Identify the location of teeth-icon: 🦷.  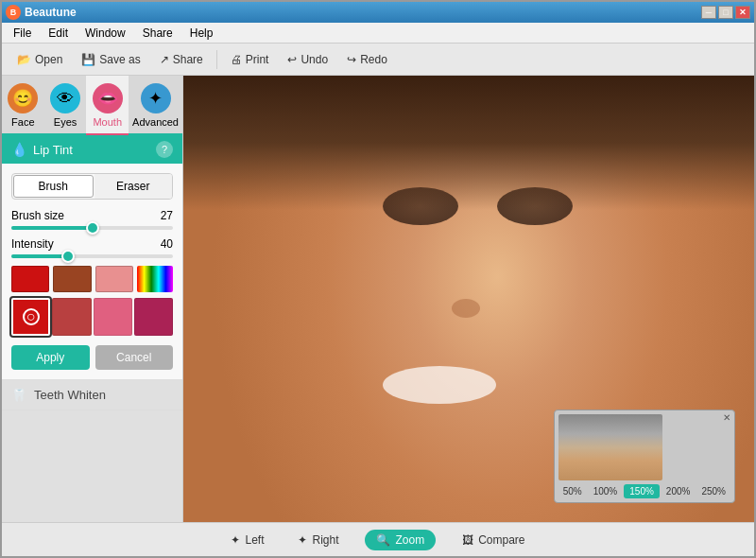
(19, 395).